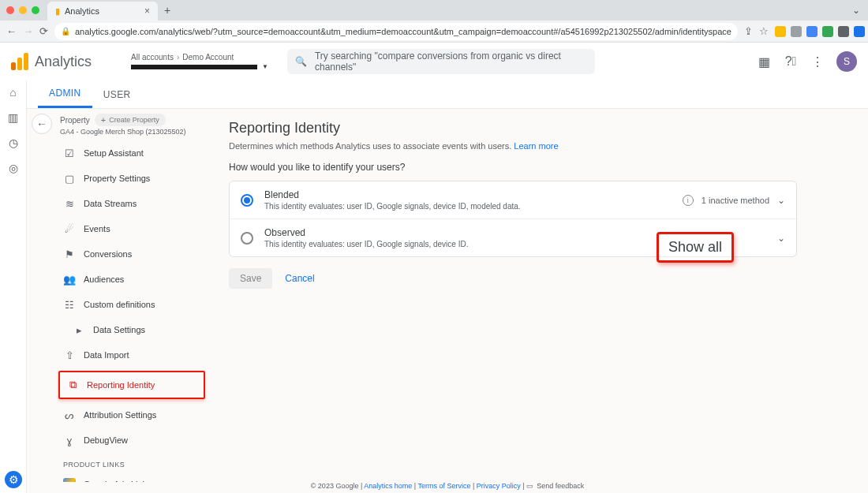 Image resolution: width=868 pixels, height=493 pixels. What do you see at coordinates (856, 10) in the screenshot?
I see `tab-overflow-icon: ⌄` at bounding box center [856, 10].